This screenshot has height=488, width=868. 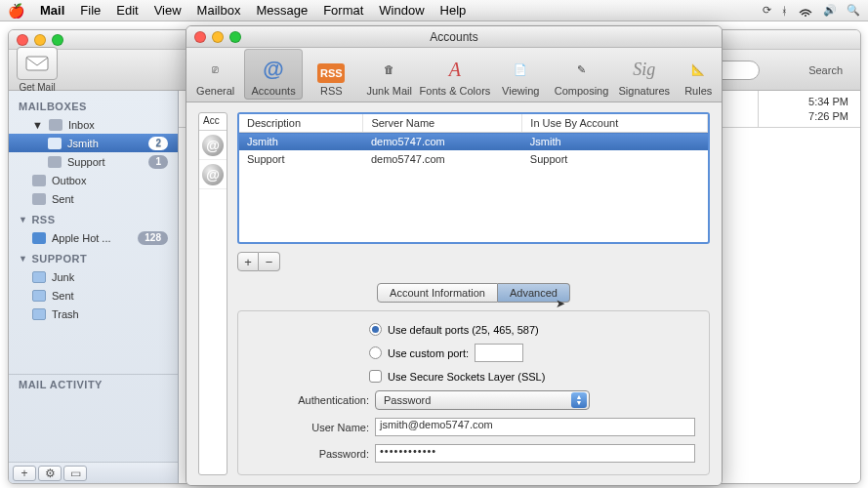 I want to click on sidebar-item-apple-hot: Apple Hot ...128, so click(x=94, y=238).